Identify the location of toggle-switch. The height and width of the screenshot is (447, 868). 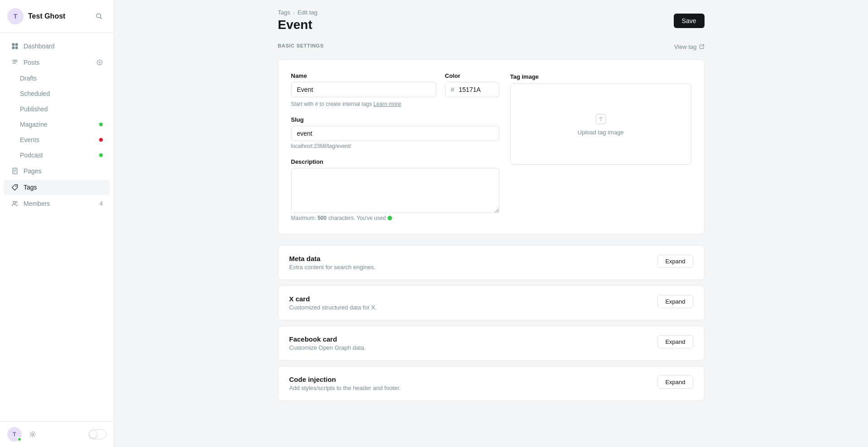
(97, 434).